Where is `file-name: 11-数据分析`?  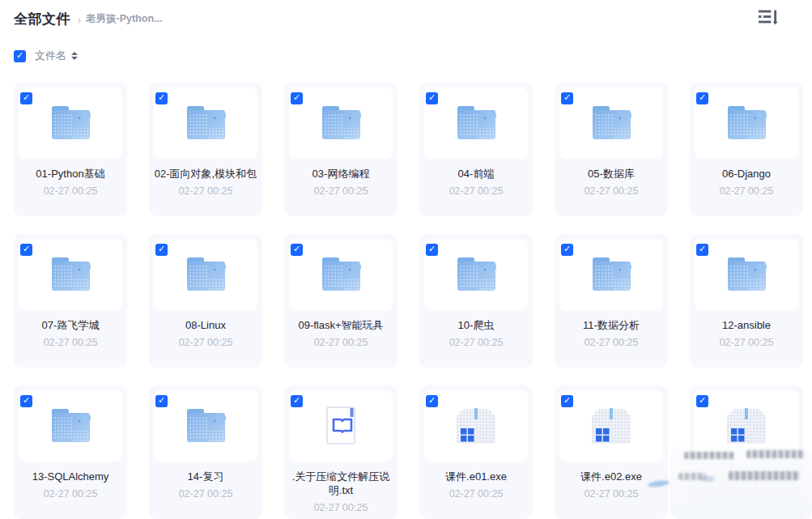
file-name: 11-数据分析 is located at coordinates (611, 325).